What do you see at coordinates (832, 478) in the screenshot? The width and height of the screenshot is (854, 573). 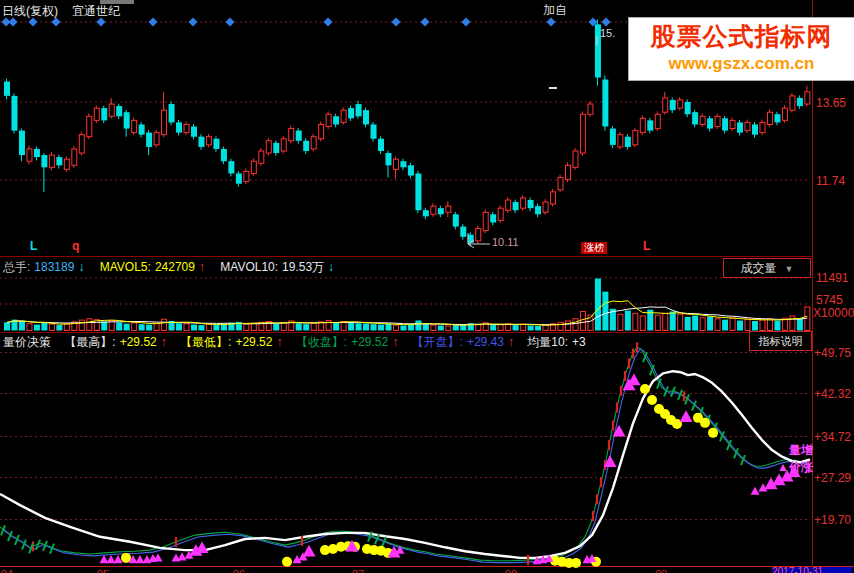 I see `indicator-tick: +27.29` at bounding box center [832, 478].